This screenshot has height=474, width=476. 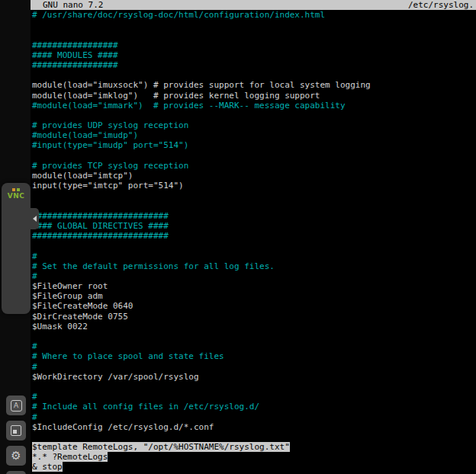 I want to click on novnc-logo: VNC, so click(x=16, y=194).